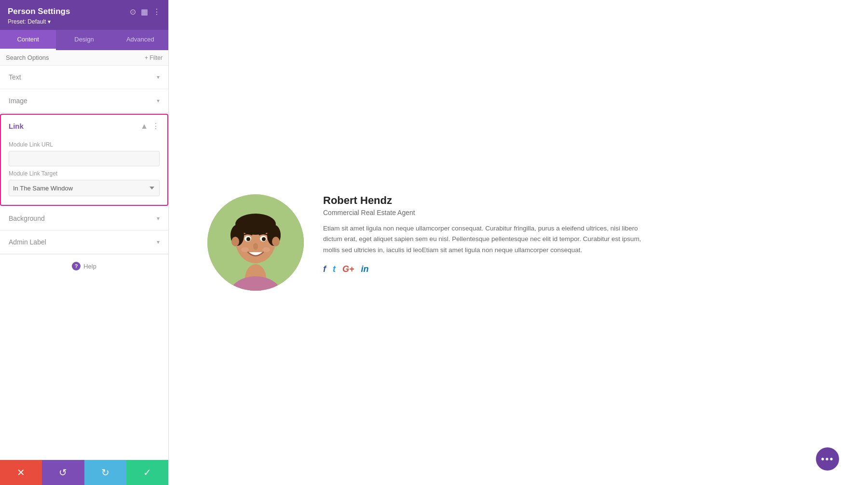  Describe the element at coordinates (325, 269) in the screenshot. I see `facebook-link: f` at that location.